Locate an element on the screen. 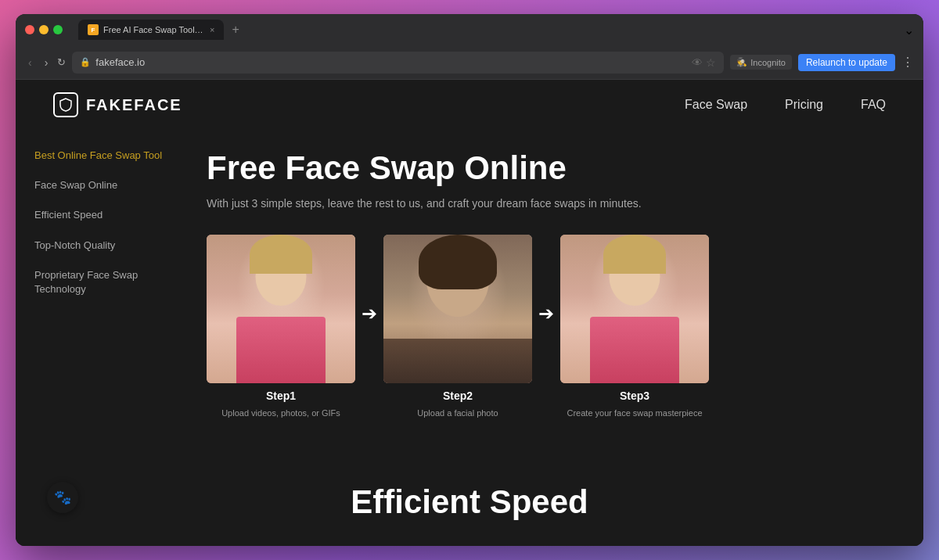 The width and height of the screenshot is (939, 560). sidebar-item-efficient-speed: Efficient Speed is located at coordinates (102, 215).